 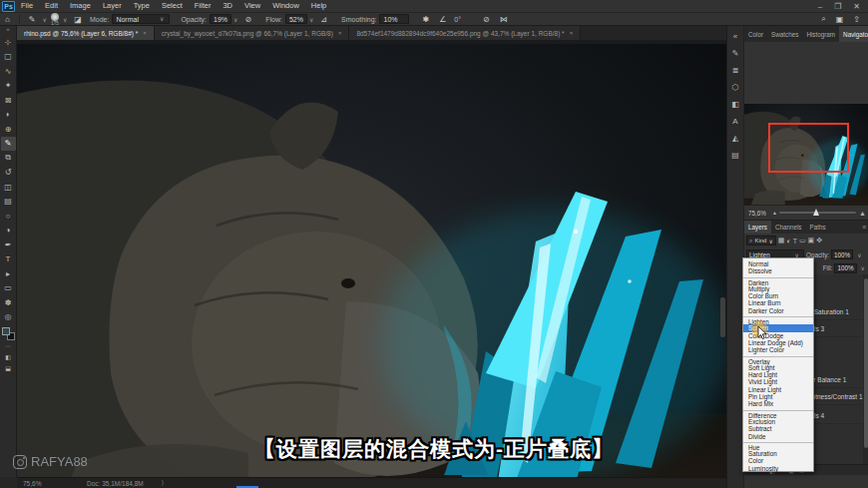 What do you see at coordinates (758, 228) in the screenshot?
I see `tab-layers: Layers` at bounding box center [758, 228].